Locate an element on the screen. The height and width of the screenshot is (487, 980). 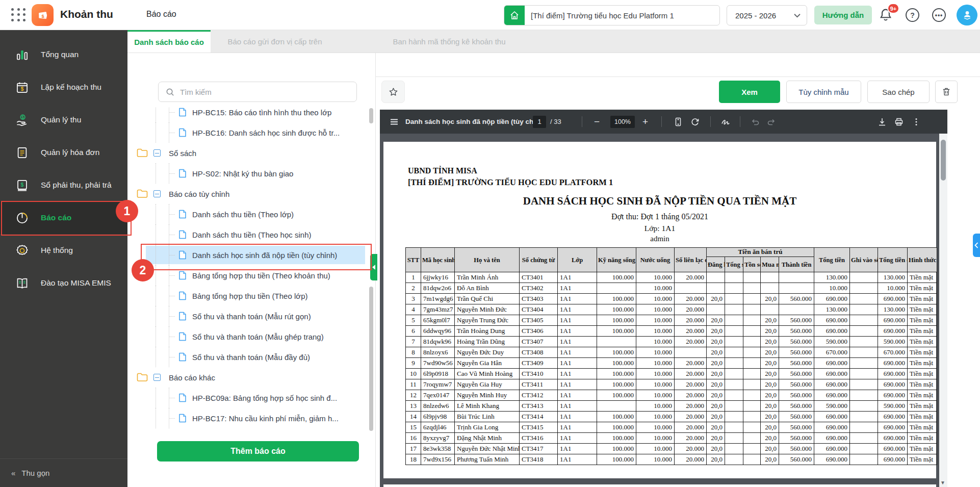
redo-button is located at coordinates (771, 121).